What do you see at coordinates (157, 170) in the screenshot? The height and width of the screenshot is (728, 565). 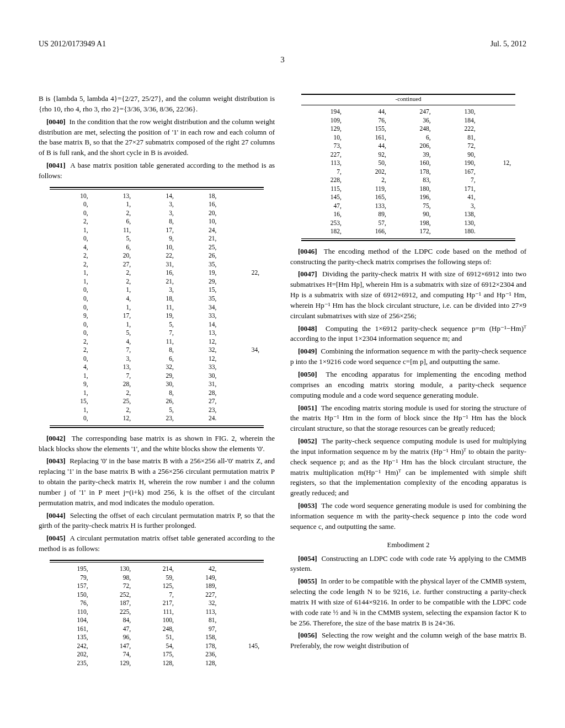 I see `paragraph-0041-text: A base matrix position table generated a…` at bounding box center [157, 170].